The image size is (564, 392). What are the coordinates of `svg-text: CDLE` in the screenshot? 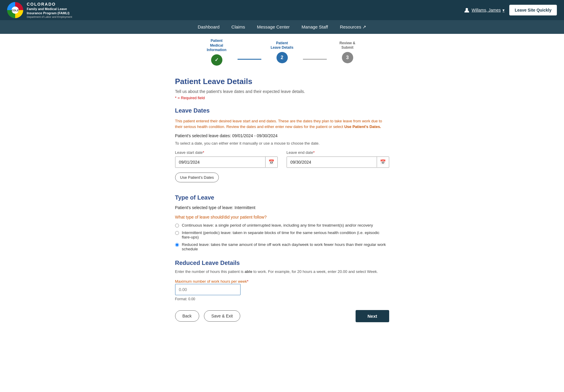 It's located at (15, 10).